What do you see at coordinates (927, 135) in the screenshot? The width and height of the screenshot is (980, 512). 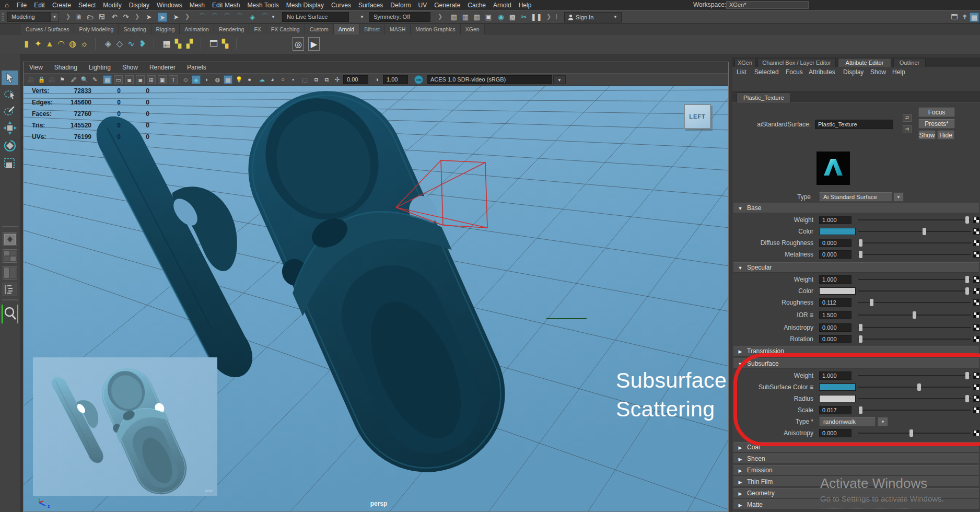 I see `show-button: Show` at bounding box center [927, 135].